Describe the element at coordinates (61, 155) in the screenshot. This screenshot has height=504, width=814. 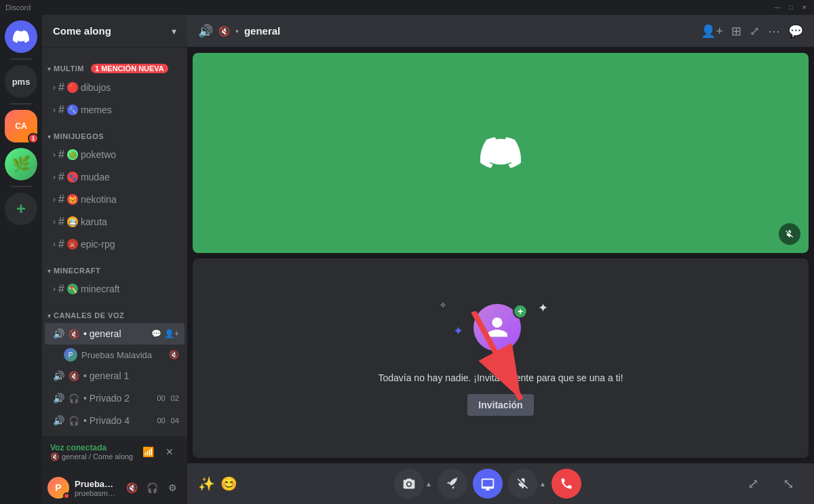
I see `channel-hash-icon-poketwo: #` at that location.